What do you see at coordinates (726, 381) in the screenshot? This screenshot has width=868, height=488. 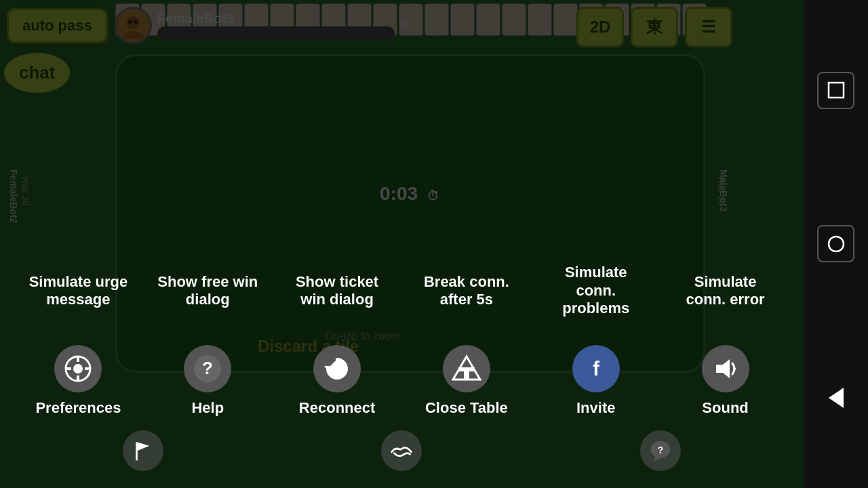 I see `sound-item: Sound` at bounding box center [726, 381].